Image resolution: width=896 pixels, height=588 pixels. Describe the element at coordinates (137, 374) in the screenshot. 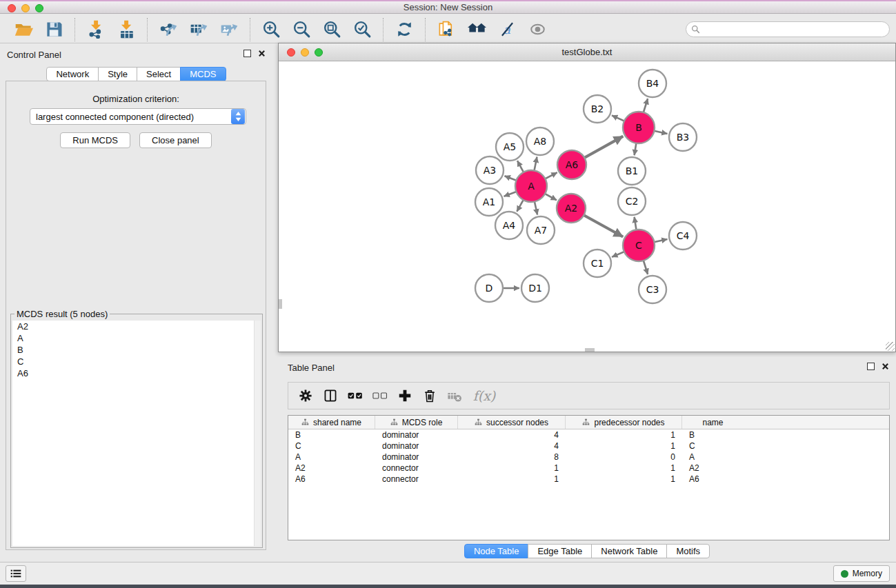

I see `mcds-result-item: A6` at that location.